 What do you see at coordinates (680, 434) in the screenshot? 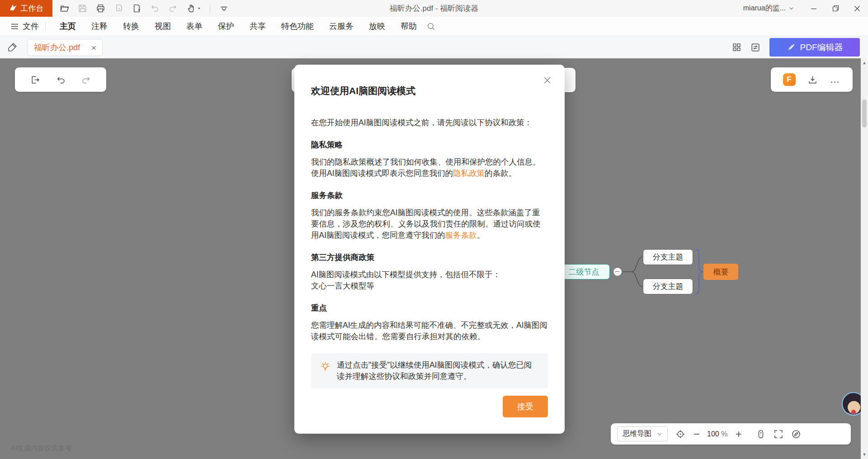
I see `locate-icon` at bounding box center [680, 434].